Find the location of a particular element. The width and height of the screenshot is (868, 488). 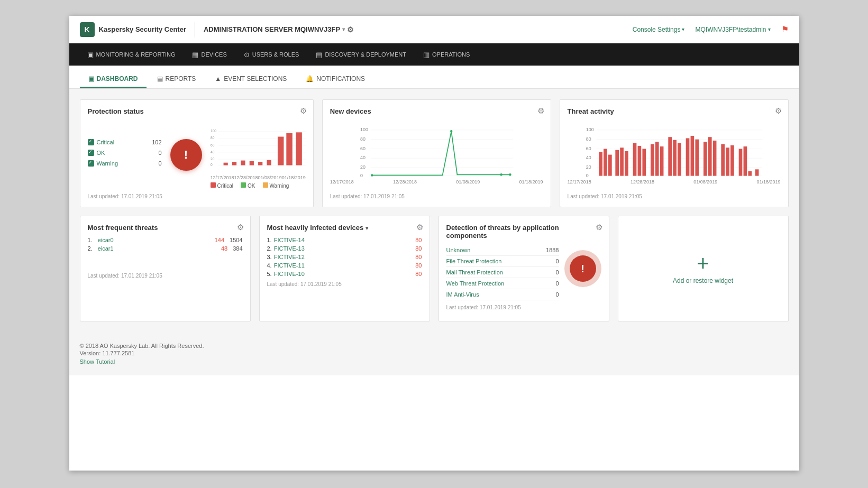

critical-legend-dot is located at coordinates (213, 185).